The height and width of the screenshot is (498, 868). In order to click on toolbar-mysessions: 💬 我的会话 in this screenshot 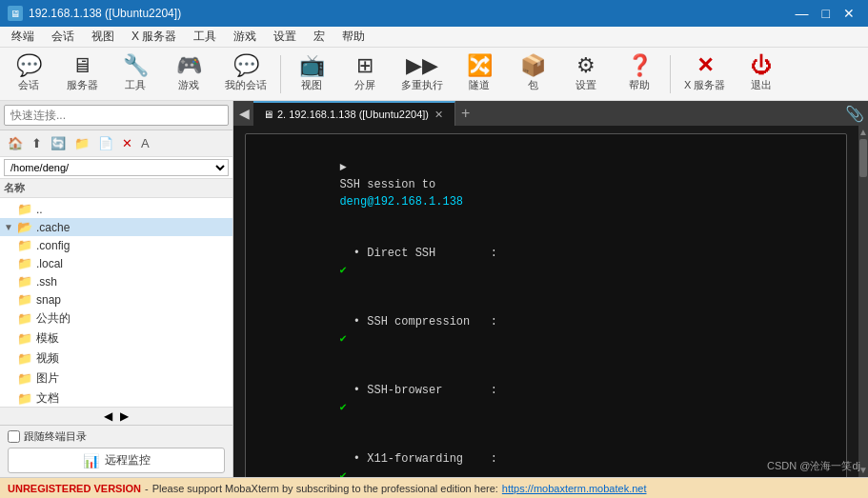, I will do `click(246, 74)`.